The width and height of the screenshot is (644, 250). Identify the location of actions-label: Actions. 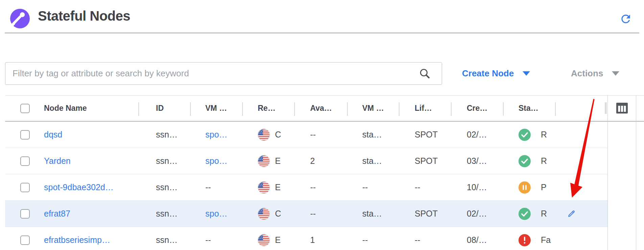
(587, 74).